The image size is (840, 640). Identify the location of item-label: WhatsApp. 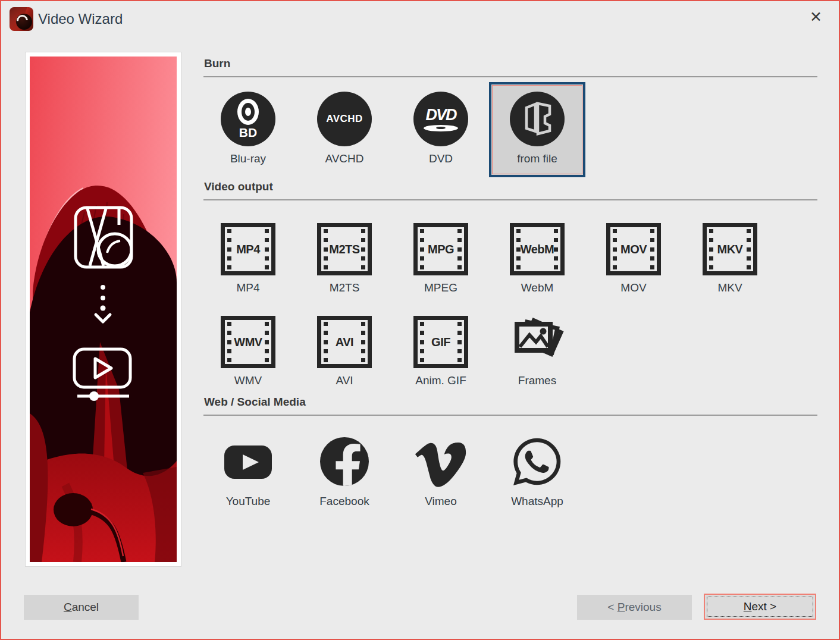
(537, 501).